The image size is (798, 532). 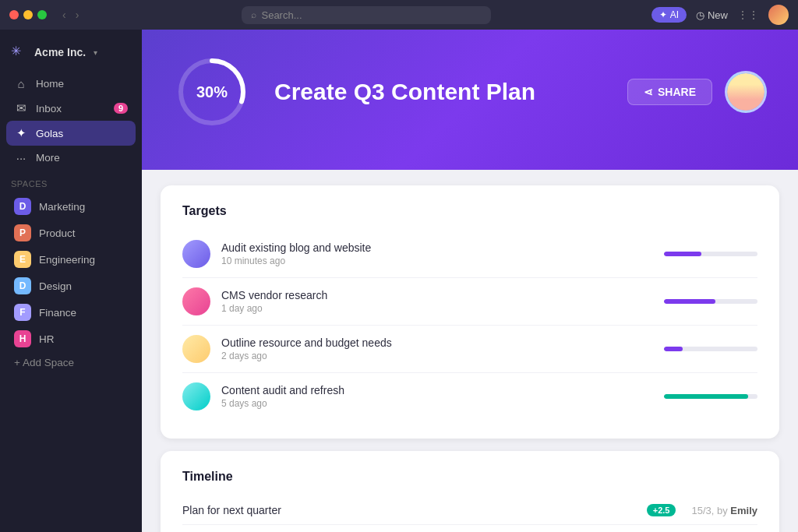 I want to click on target-item: Content audit and refresh 5 days ago, so click(x=470, y=396).